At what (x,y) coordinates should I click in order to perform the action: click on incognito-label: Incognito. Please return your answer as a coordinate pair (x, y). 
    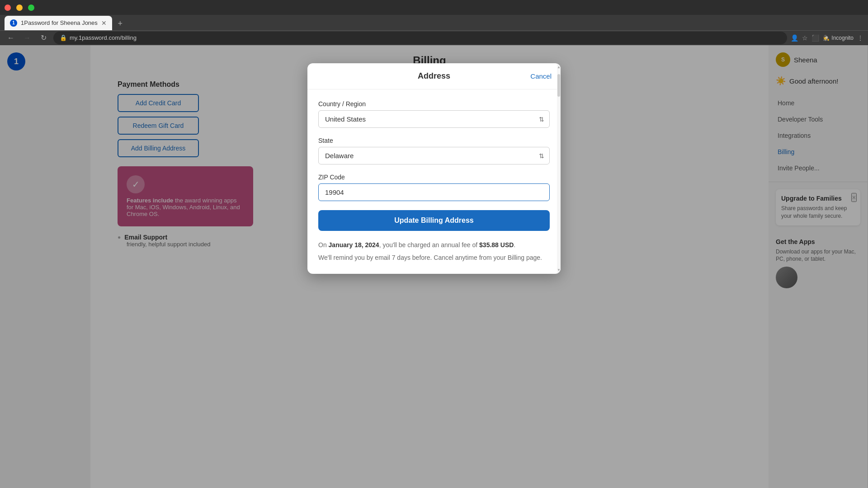
    Looking at the image, I should click on (843, 38).